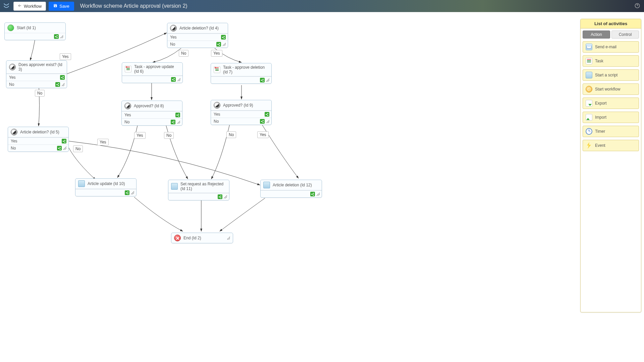 This screenshot has height=362, width=644. What do you see at coordinates (601, 117) in the screenshot?
I see `activity-label: Import` at bounding box center [601, 117].